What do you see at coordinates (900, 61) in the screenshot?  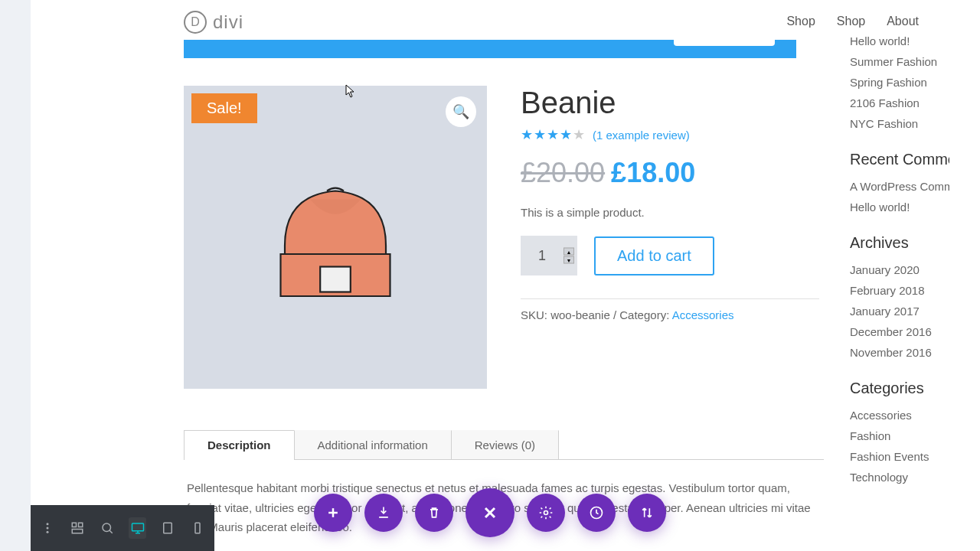 I see `list-item: Summer Fashion` at bounding box center [900, 61].